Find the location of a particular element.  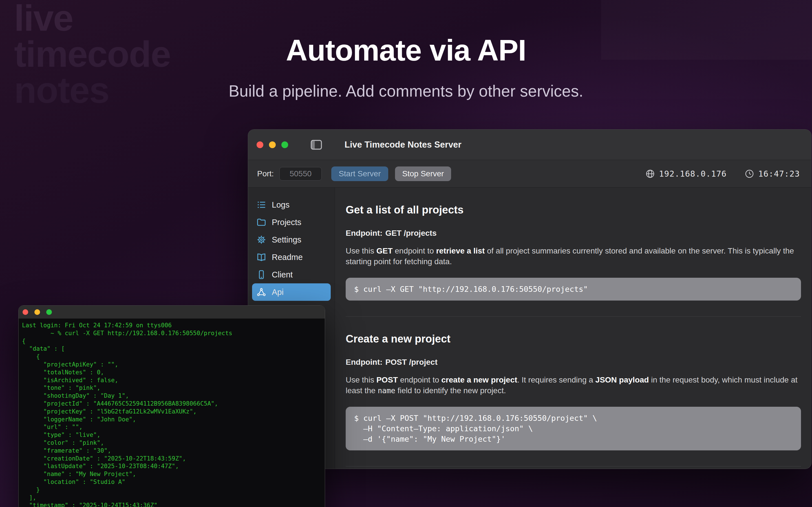

terminal-line: "name" : "My New Project", is located at coordinates (172, 474).